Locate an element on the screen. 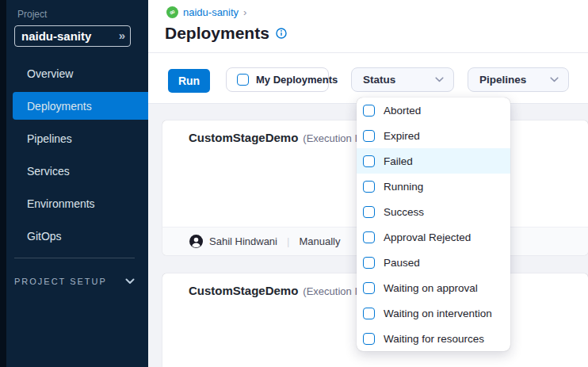  project-setup-label: PROJECT SETUP is located at coordinates (60, 281).